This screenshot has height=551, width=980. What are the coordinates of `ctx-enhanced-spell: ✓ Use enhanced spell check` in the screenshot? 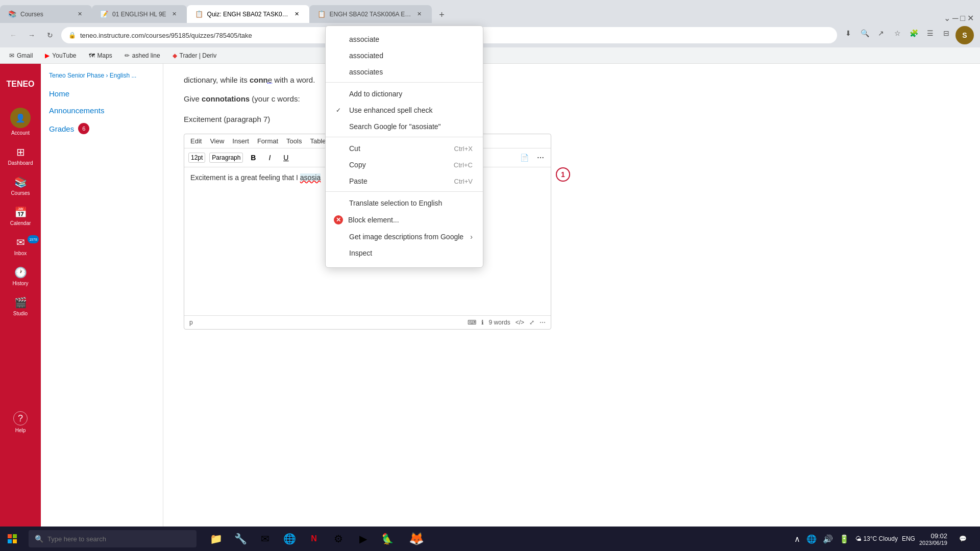 It's located at (404, 110).